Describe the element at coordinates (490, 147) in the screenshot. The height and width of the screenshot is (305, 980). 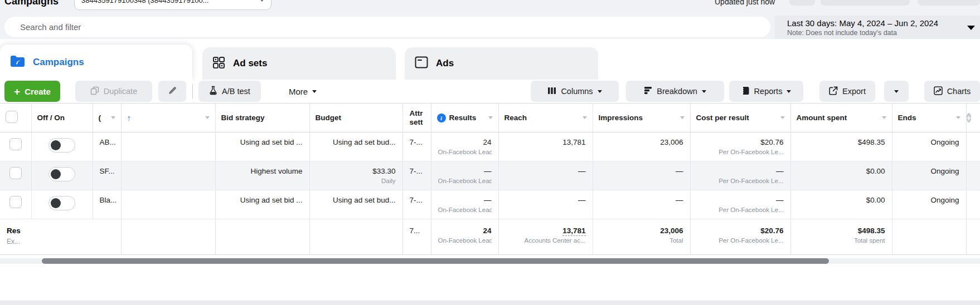
I see `table-row: AB... Using ad set bid ... Using ad set …` at that location.